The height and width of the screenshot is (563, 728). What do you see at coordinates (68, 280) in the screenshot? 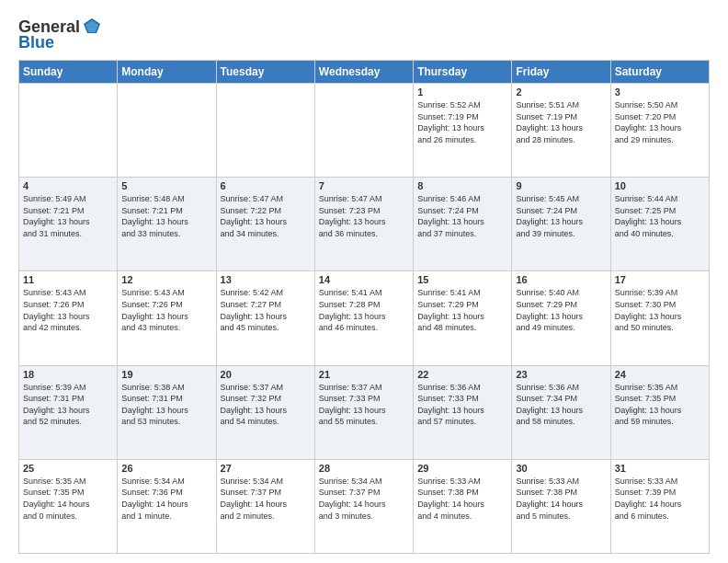
I see `day-number: 11` at bounding box center [68, 280].